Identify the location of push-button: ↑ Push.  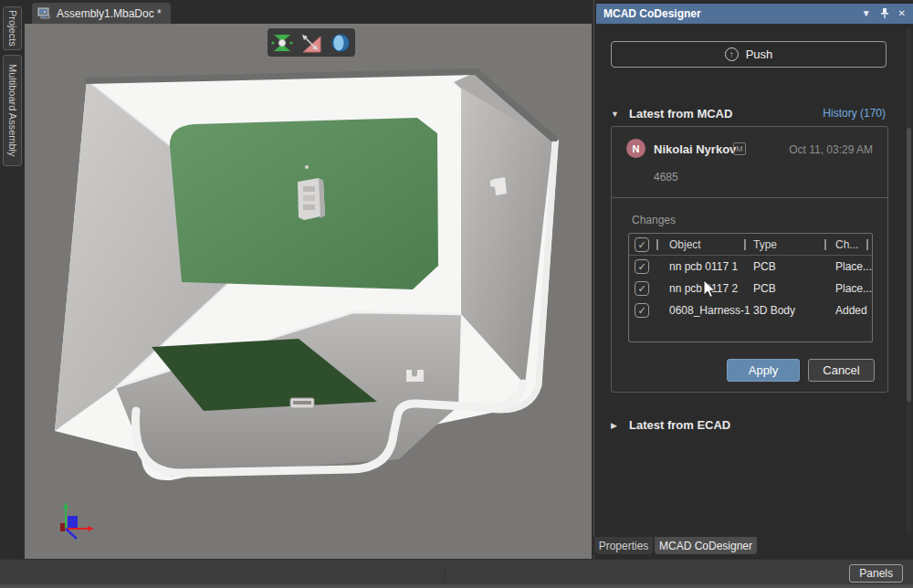
(749, 55).